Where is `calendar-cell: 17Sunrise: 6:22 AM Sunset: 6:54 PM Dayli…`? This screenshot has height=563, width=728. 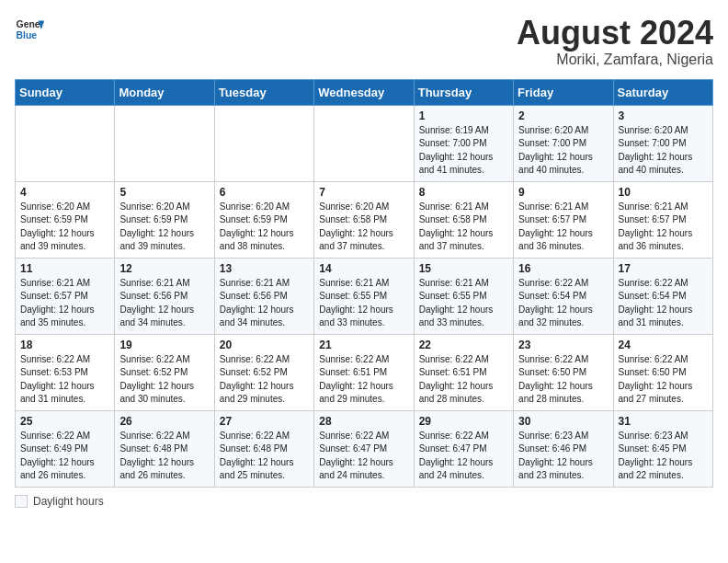 calendar-cell: 17Sunrise: 6:22 AM Sunset: 6:54 PM Dayli… is located at coordinates (663, 296).